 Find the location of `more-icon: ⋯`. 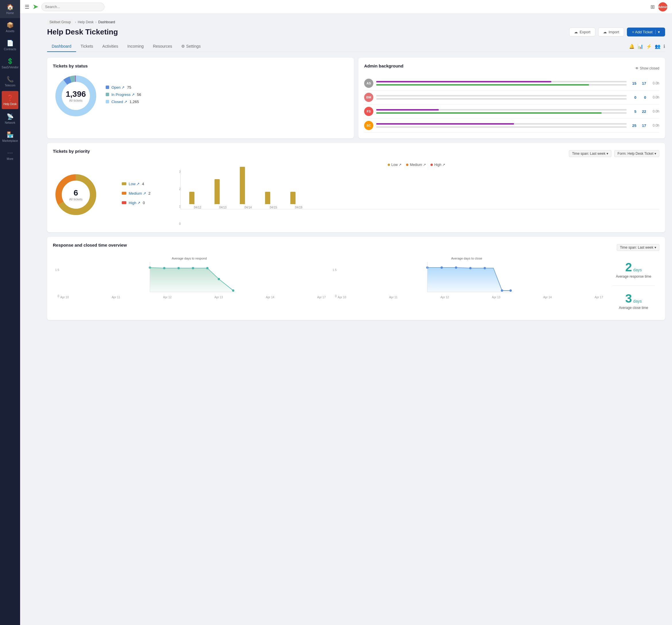

more-icon: ⋯ is located at coordinates (10, 153).